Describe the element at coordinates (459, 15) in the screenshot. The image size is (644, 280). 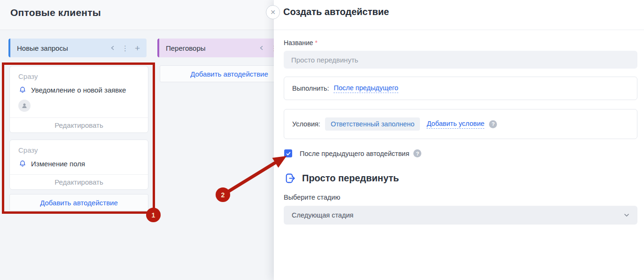
I see `panel-header: Создать автодействие` at that location.